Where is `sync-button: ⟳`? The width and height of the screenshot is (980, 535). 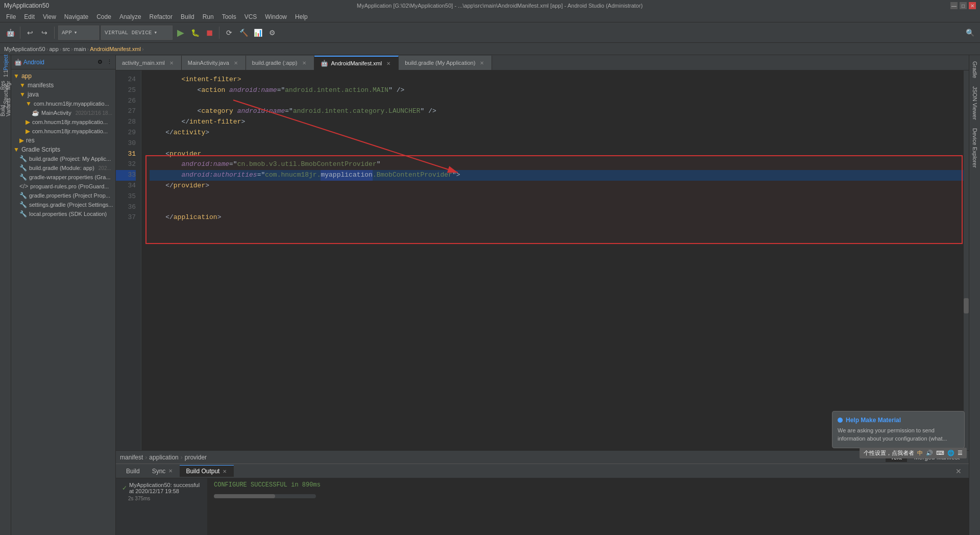 sync-button: ⟳ is located at coordinates (229, 33).